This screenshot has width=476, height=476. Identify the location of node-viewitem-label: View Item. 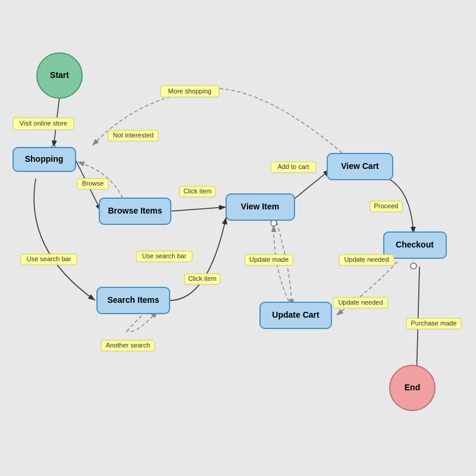
(260, 206).